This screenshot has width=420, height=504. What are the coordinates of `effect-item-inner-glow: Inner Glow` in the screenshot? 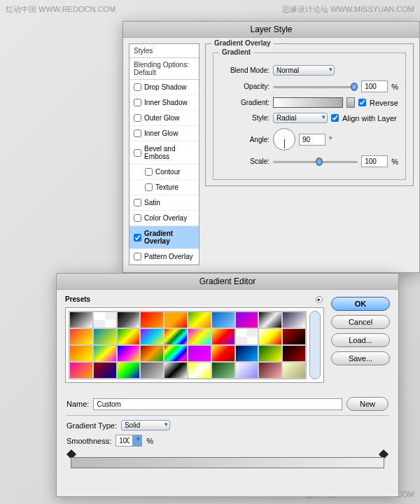 It's located at (164, 134).